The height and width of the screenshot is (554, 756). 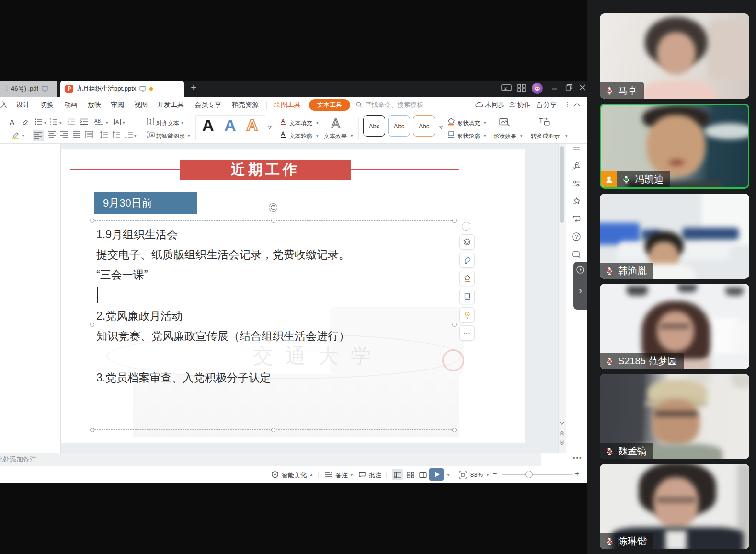 I want to click on sync-status-label: 未同步, so click(x=495, y=105).